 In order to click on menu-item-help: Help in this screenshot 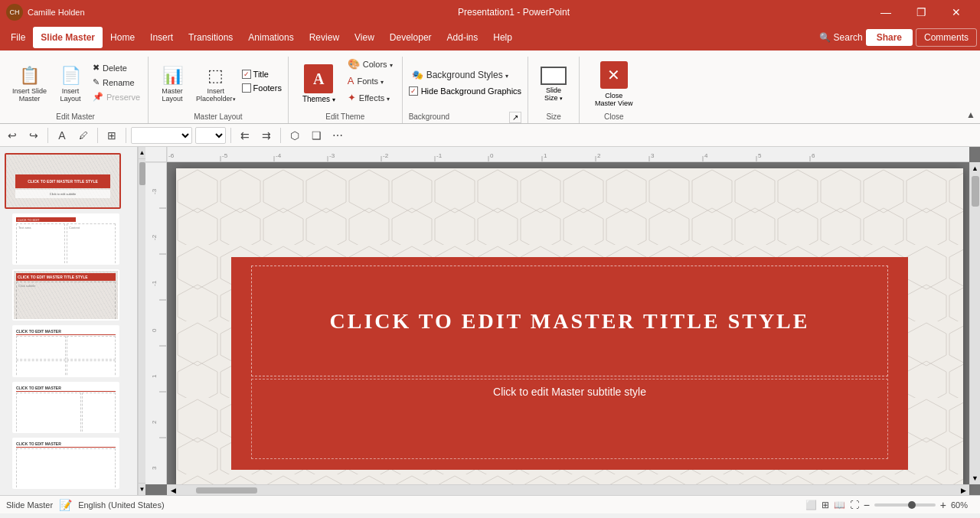, I will do `click(502, 37)`.